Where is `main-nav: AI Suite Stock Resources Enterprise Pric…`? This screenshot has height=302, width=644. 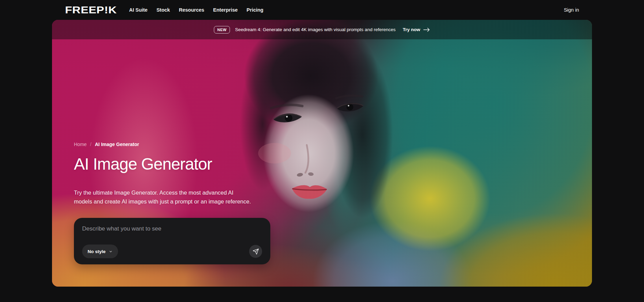
main-nav: AI Suite Stock Resources Enterprise Pric… is located at coordinates (196, 10).